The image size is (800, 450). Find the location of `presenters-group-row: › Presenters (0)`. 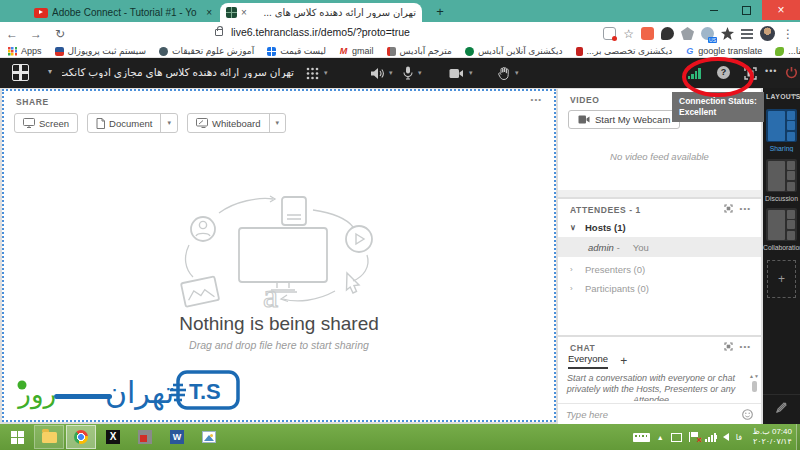

presenters-group-row: › Presenters (0) is located at coordinates (660, 269).